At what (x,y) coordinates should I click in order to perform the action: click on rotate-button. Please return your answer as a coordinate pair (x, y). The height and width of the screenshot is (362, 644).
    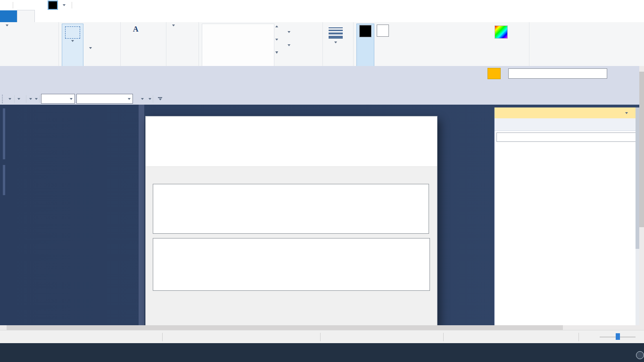
    Looking at the image, I should click on (89, 48).